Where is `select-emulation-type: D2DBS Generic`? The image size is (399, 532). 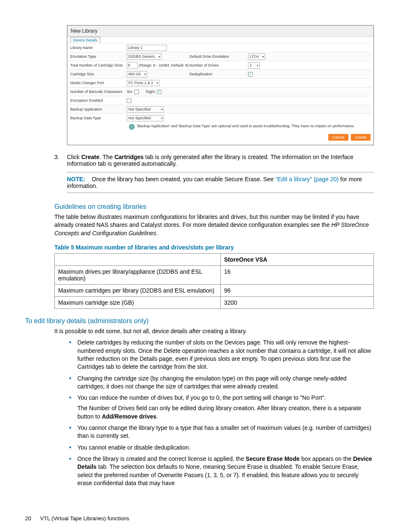
select-emulation-type: D2DBS Generic is located at coordinates (144, 57).